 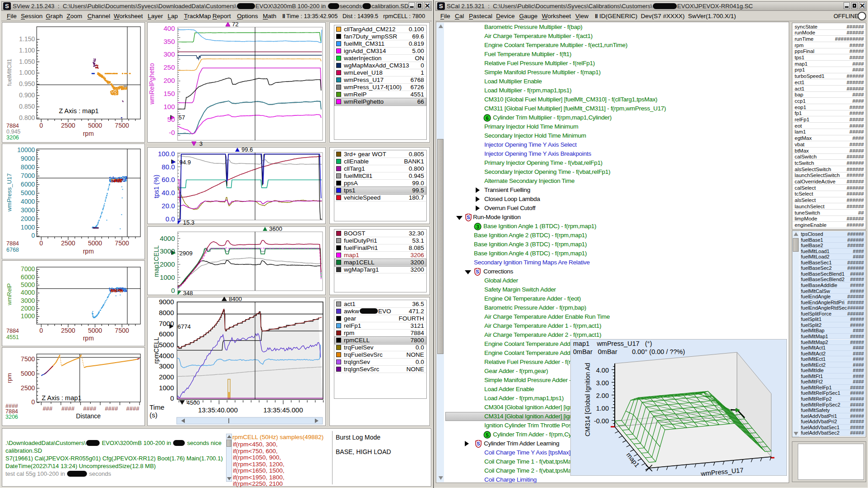 I want to click on svg-text: CM314 [Global Ignition Ad, so click(x=588, y=399).